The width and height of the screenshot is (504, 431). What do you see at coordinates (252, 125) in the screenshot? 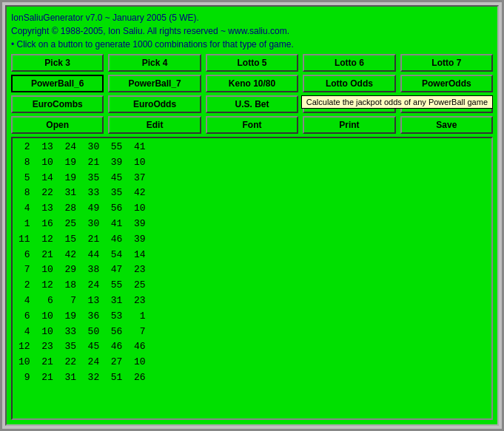
I see `action-btn-font: Font` at bounding box center [252, 125].